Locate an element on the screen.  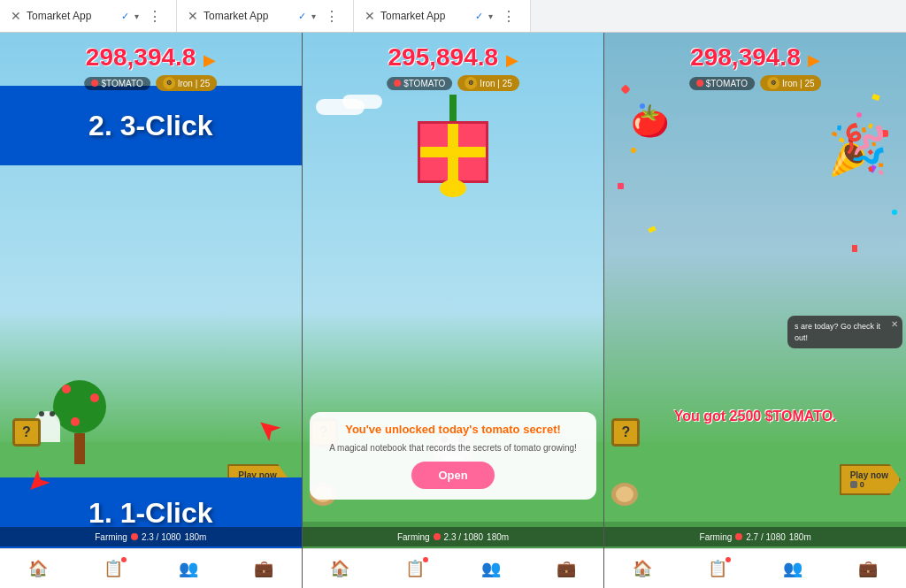
panel-1-top-overlay: 2. 3-Click is located at coordinates (150, 126).